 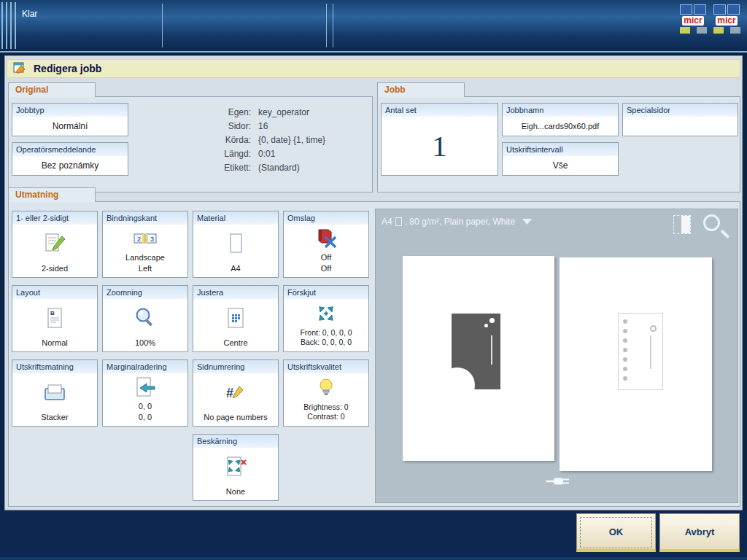 What do you see at coordinates (693, 19) in the screenshot?
I see `micr-logo: micr` at bounding box center [693, 19].